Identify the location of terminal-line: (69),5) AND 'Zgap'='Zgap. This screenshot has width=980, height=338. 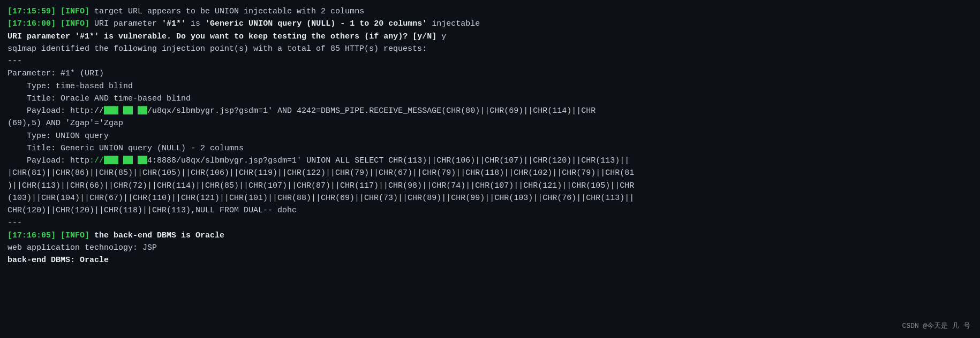
(490, 123).